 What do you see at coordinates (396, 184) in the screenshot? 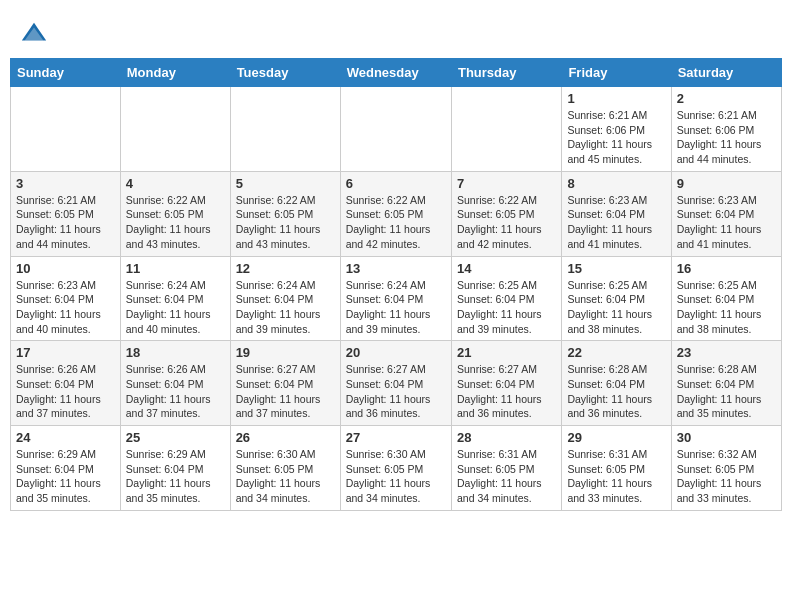
I see `day-number: 6` at bounding box center [396, 184].